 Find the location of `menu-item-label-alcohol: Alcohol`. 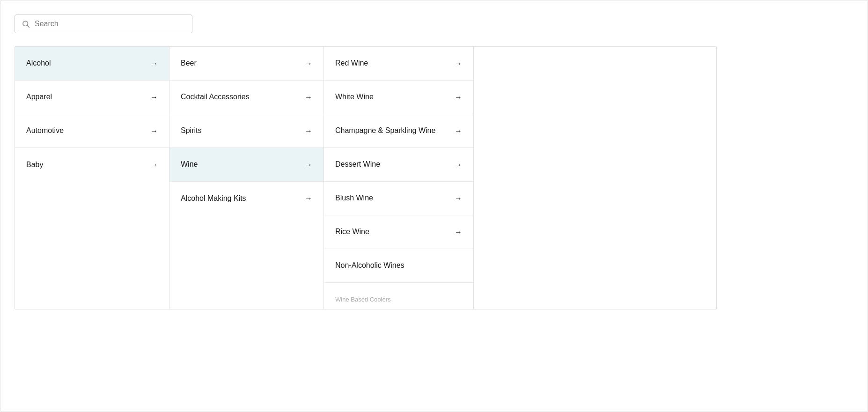

menu-item-label-alcohol: Alcohol is located at coordinates (38, 63).